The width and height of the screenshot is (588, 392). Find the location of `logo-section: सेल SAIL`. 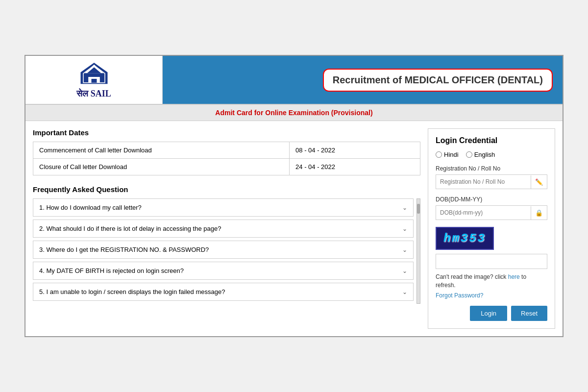

logo-section: सेल SAIL is located at coordinates (94, 80).